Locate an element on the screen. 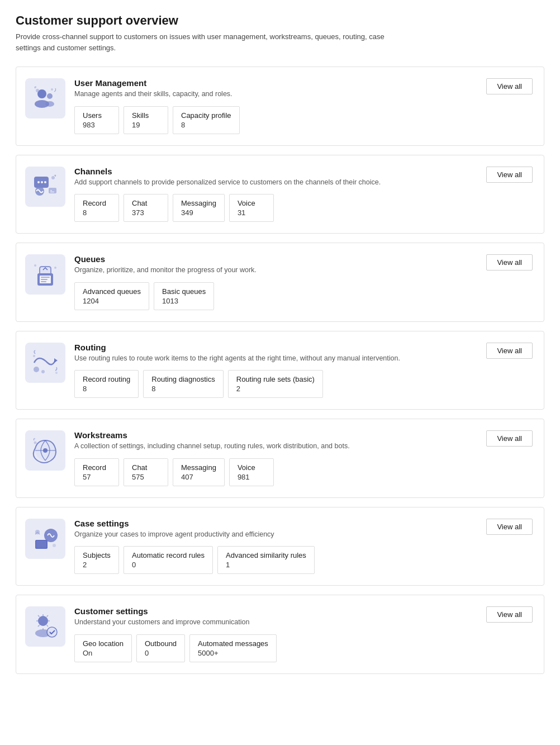 The image size is (560, 745). customer-settings-stat-1: Outbound0 is located at coordinates (161, 648).